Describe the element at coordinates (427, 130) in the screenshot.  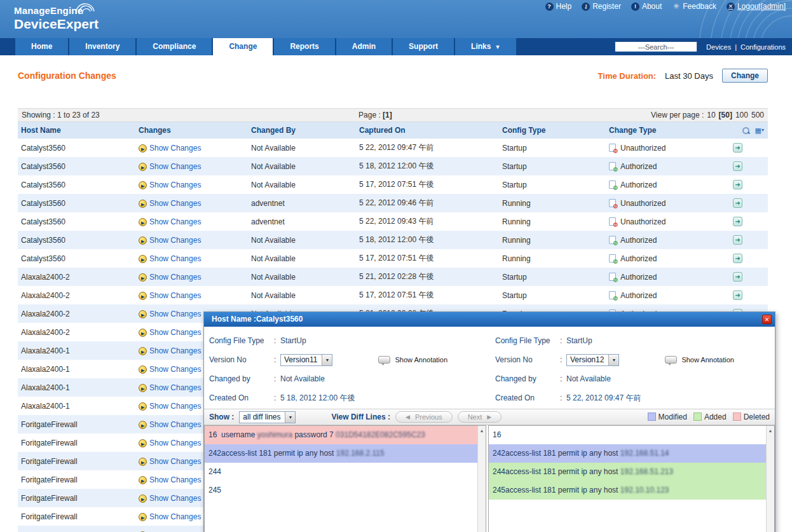
I see `col-captured-on: Captured On` at that location.